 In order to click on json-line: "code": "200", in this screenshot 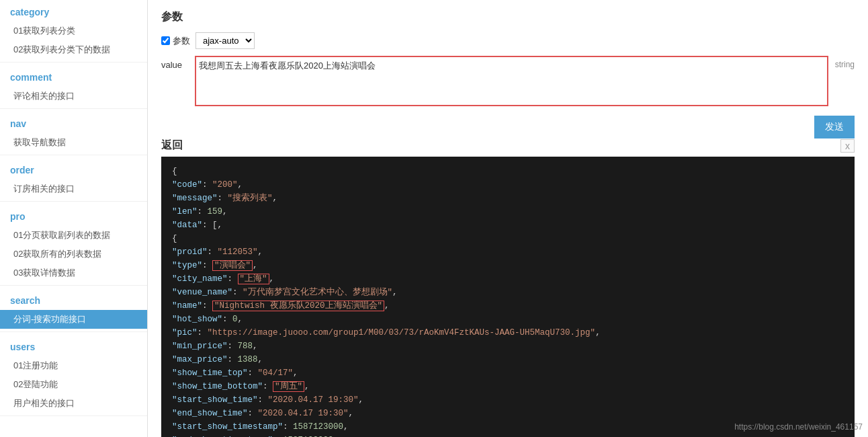, I will do `click(508, 185)`.